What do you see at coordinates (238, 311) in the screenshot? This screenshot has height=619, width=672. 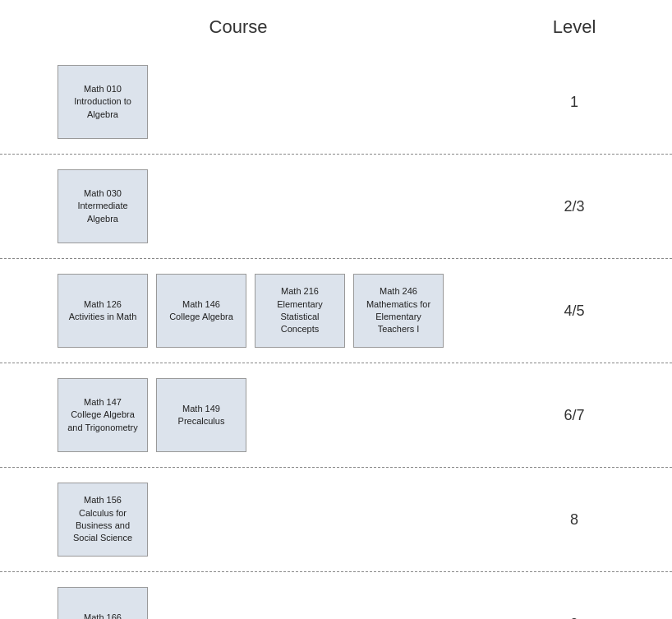 I see `courses-area: Math 126 Activities in MathMath 146 Coll…` at bounding box center [238, 311].